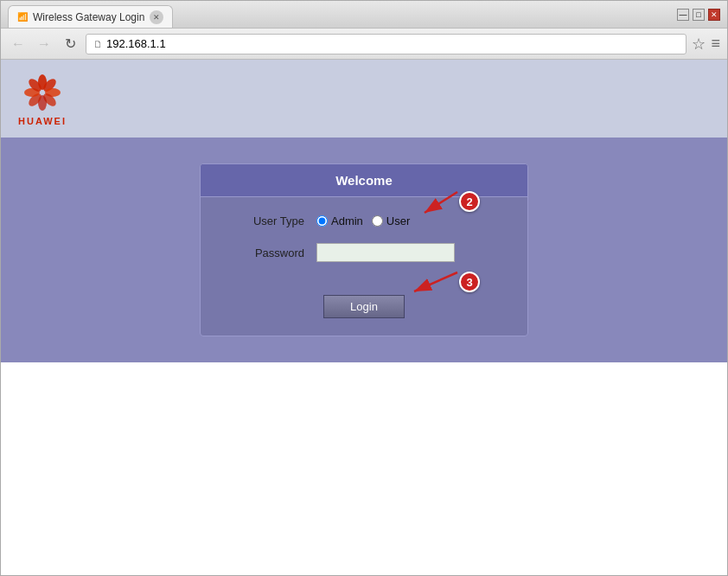 The width and height of the screenshot is (728, 576). What do you see at coordinates (44, 44) in the screenshot?
I see `forward-button: →` at bounding box center [44, 44].